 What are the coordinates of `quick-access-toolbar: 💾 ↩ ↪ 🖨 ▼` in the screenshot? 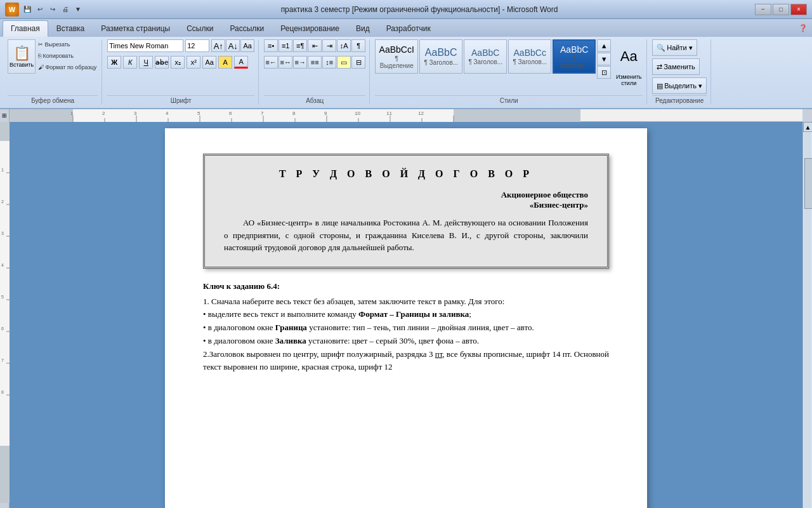 It's located at (53, 10).